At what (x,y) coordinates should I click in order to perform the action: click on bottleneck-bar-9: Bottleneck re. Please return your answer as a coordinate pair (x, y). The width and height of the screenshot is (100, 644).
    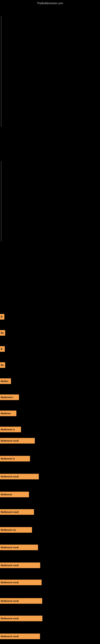
    Looking at the image, I should click on (15, 458).